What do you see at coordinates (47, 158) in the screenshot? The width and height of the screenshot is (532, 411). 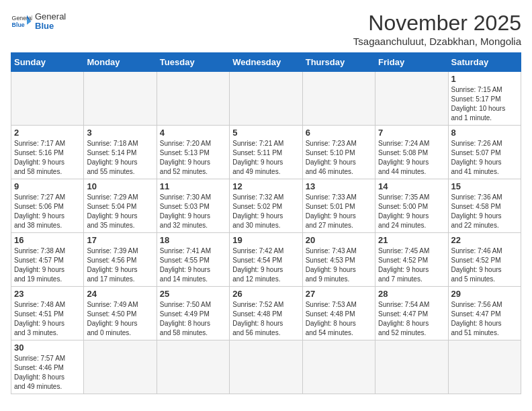 I see `day-info: Sunrise: 7:17 AM Sunset: 5:16 PM Dayligh…` at bounding box center [47, 158].